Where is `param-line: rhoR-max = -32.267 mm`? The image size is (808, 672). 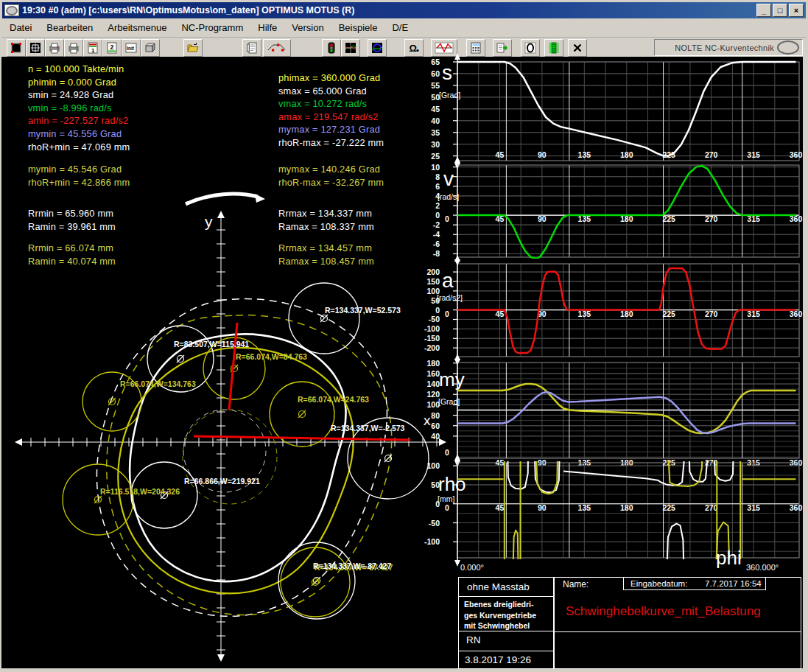
param-line: rhoR-max = -32.267 mm is located at coordinates (331, 183).